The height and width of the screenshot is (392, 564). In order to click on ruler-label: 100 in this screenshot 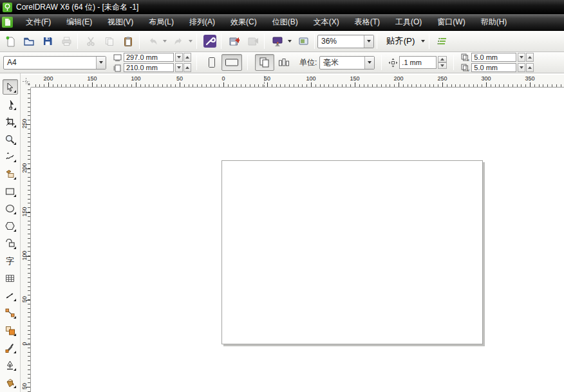, I will do `click(310, 79)`.